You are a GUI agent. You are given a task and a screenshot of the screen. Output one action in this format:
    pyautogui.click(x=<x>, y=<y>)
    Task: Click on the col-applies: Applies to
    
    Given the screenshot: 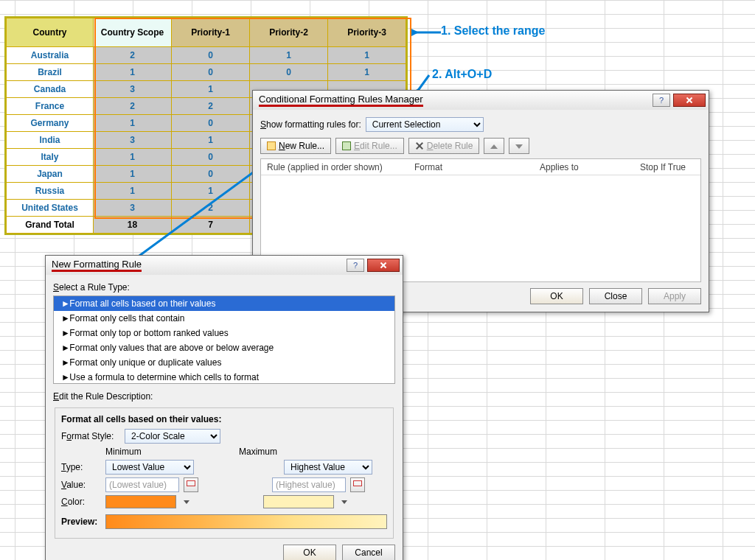 What is the action you would take?
    pyautogui.click(x=584, y=167)
    